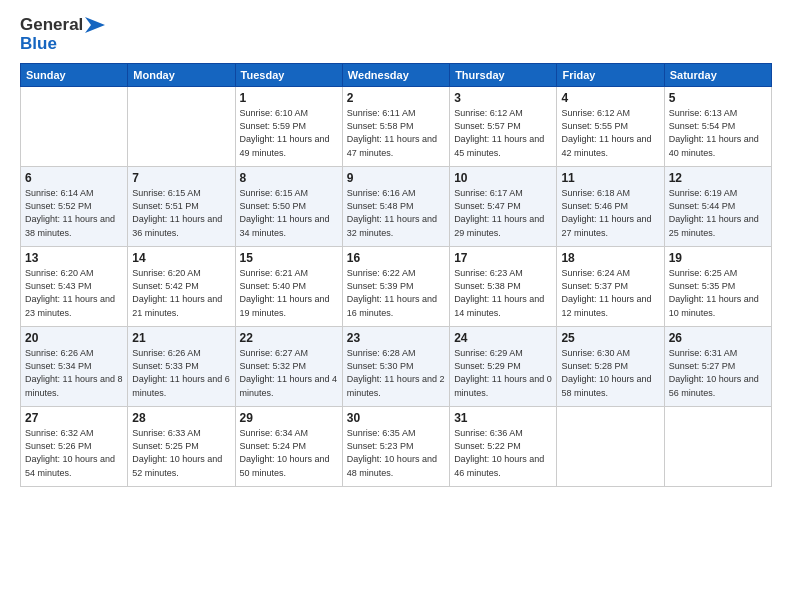 The image size is (792, 612). I want to click on calendar-cell: 3Sunrise: 6:12 AMSunset: 5:57 PMDaylight…, so click(504, 127).